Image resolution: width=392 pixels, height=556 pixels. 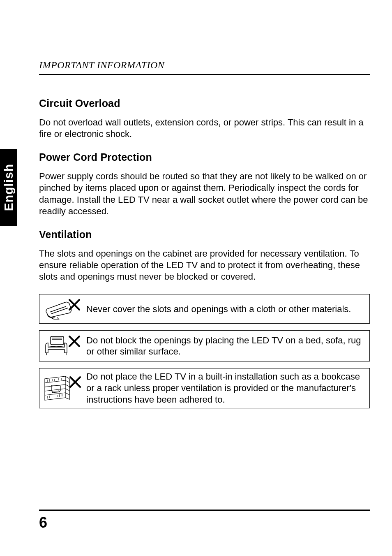 What do you see at coordinates (205, 194) in the screenshot?
I see `body-power-cord: Power supply cords should be routed so t…` at bounding box center [205, 194].